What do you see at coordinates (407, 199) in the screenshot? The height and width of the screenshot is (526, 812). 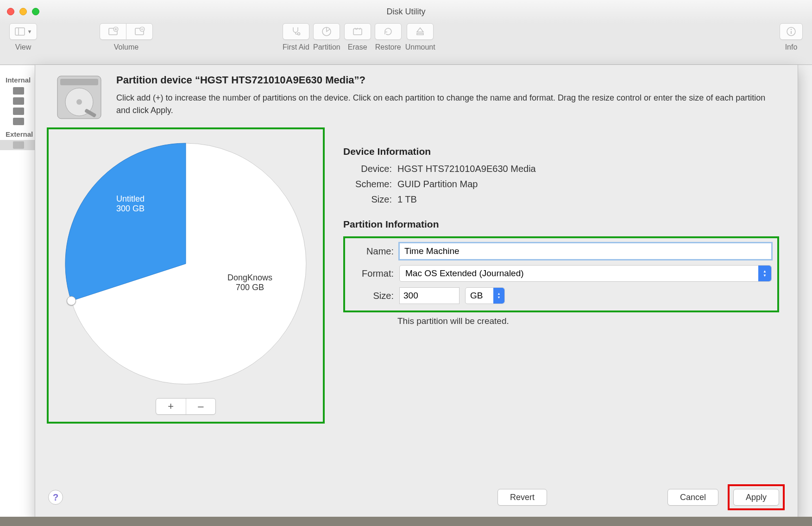 I see `total-size-value: 1 TB` at bounding box center [407, 199].